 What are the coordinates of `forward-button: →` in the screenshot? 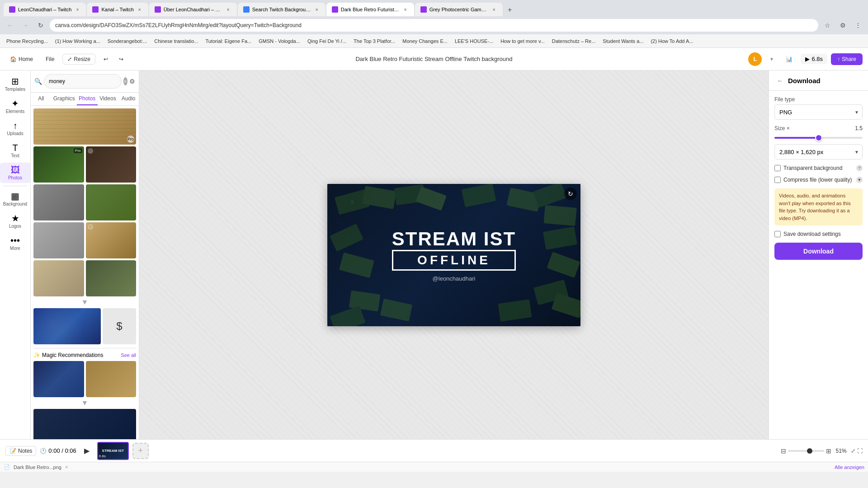 It's located at (25, 25).